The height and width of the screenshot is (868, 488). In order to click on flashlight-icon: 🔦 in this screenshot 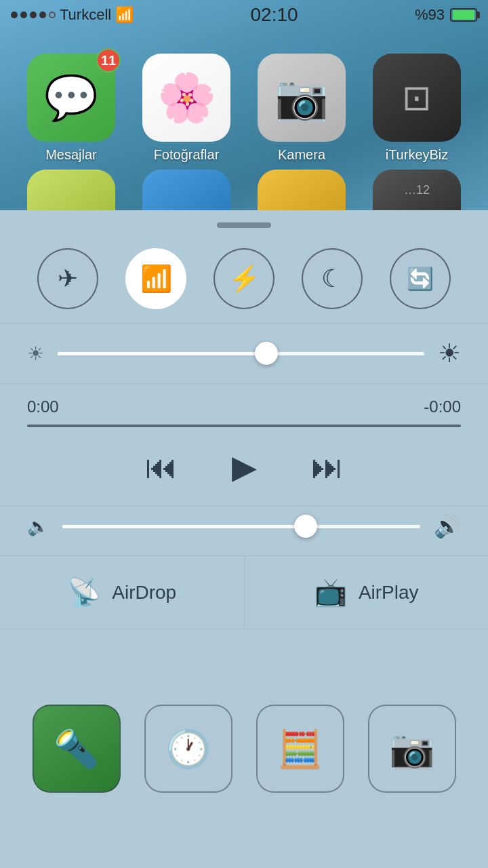, I will do `click(76, 749)`.